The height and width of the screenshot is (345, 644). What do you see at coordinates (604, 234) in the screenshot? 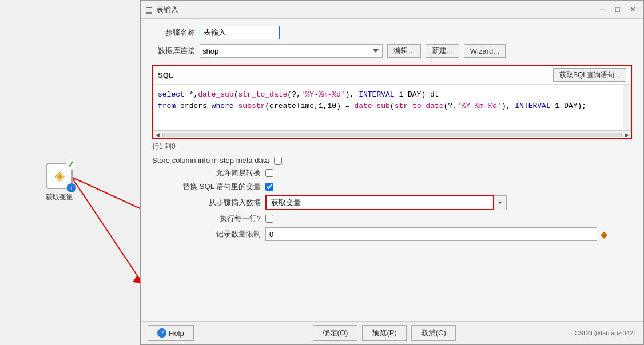
I see `diamond-icon: ◆` at bounding box center [604, 234].